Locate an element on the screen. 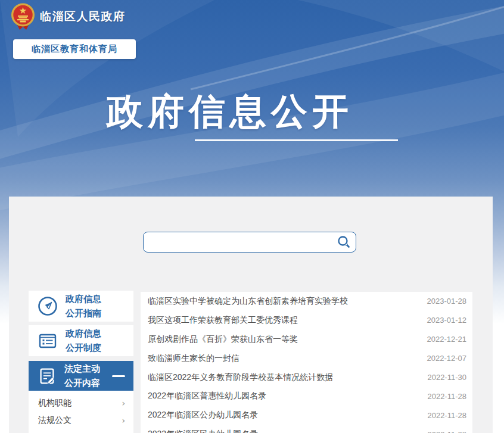 Image resolution: width=504 pixels, height=433 pixels. news-row: 临淄区2022年义务教育阶段学校基本情况统计数据 2022-11-30 is located at coordinates (306, 378).